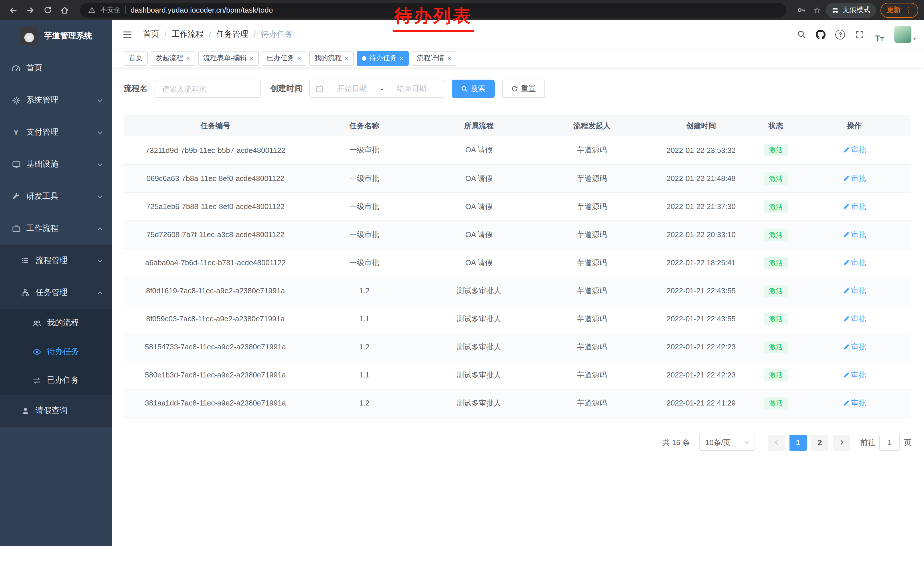 The image size is (924, 563). I want to click on browser-menu-icon: ⋮, so click(908, 10).